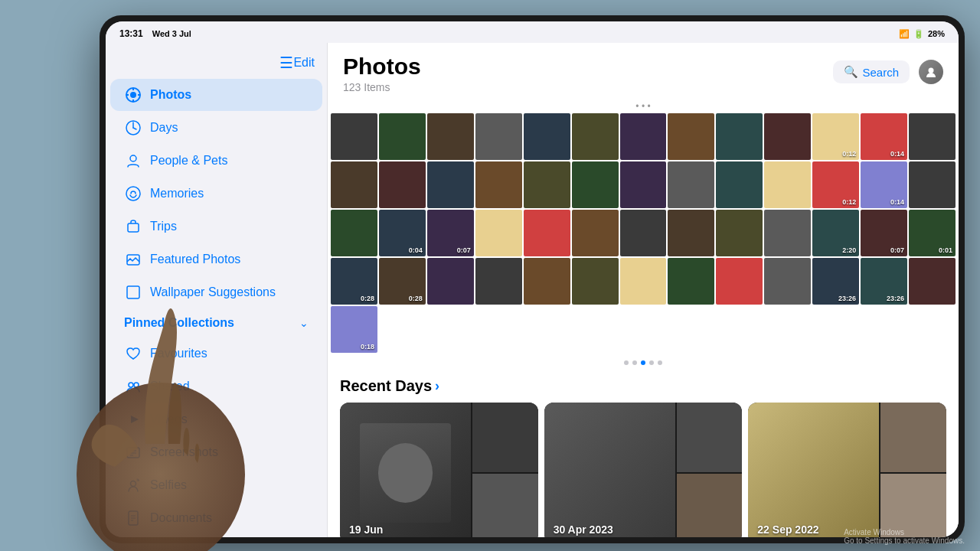  What do you see at coordinates (884, 282) in the screenshot?
I see `photo-thumb-50: 23:26` at bounding box center [884, 282].